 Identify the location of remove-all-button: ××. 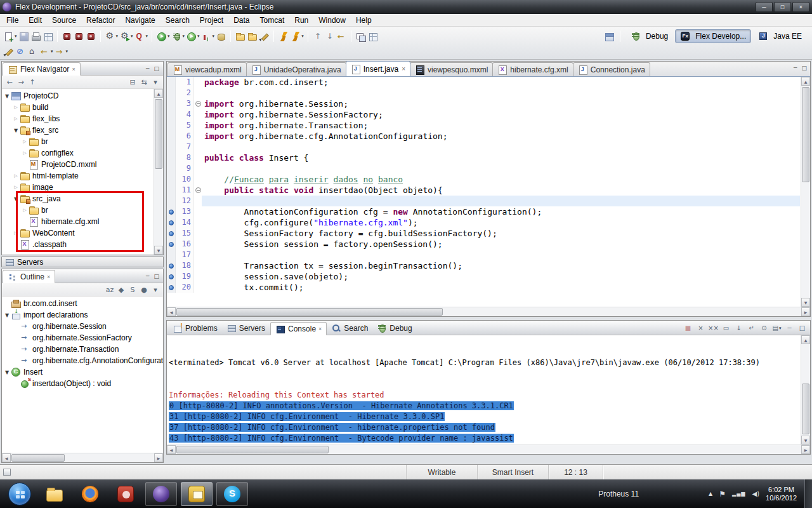
(713, 328).